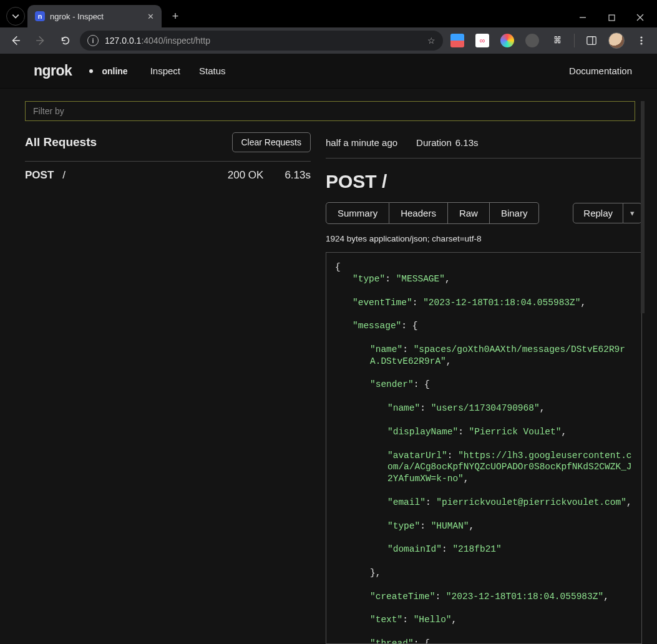 This screenshot has width=657, height=644. What do you see at coordinates (362, 142) in the screenshot?
I see `detail-time-ago: half a minute ago` at bounding box center [362, 142].